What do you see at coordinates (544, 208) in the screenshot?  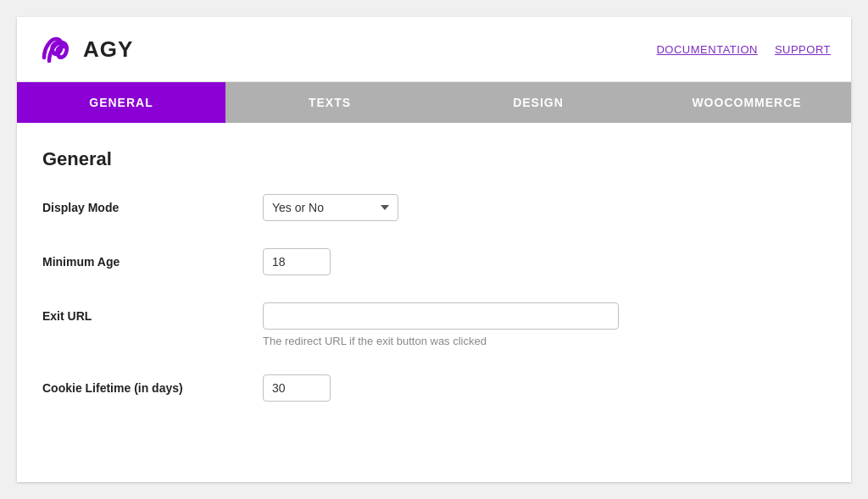 I see `display-mode-control: Yes or No Checkbox Button` at bounding box center [544, 208].